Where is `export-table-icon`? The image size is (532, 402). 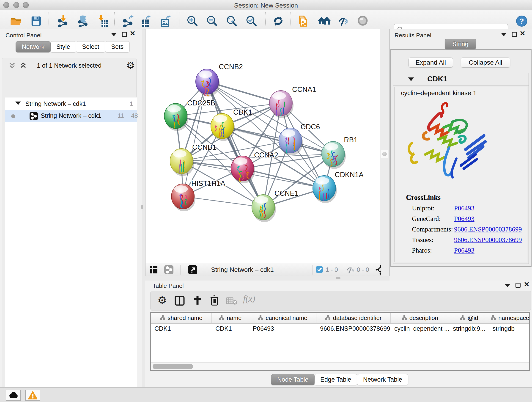 export-table-icon is located at coordinates (146, 21).